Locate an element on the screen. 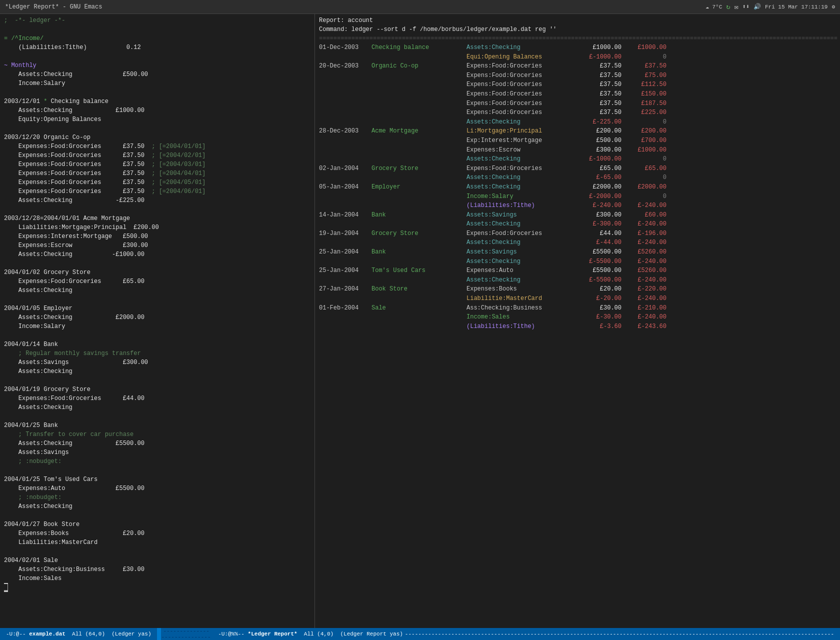 This screenshot has height=640, width=840. entry-balance: £5260.00 is located at coordinates (644, 271).